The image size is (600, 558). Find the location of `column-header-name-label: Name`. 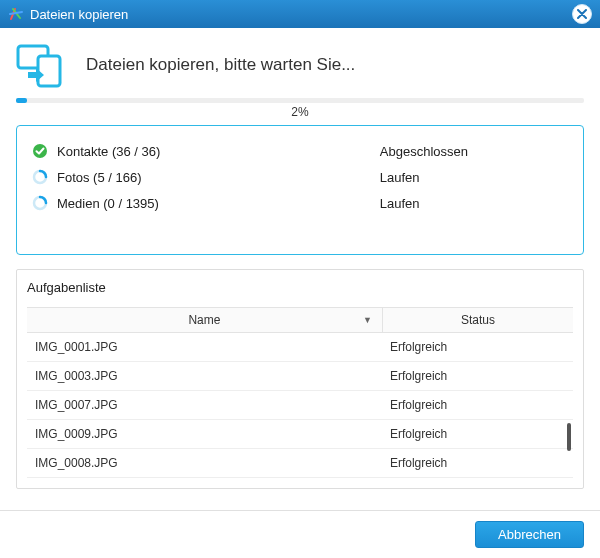

column-header-name-label: Name is located at coordinates (204, 320).